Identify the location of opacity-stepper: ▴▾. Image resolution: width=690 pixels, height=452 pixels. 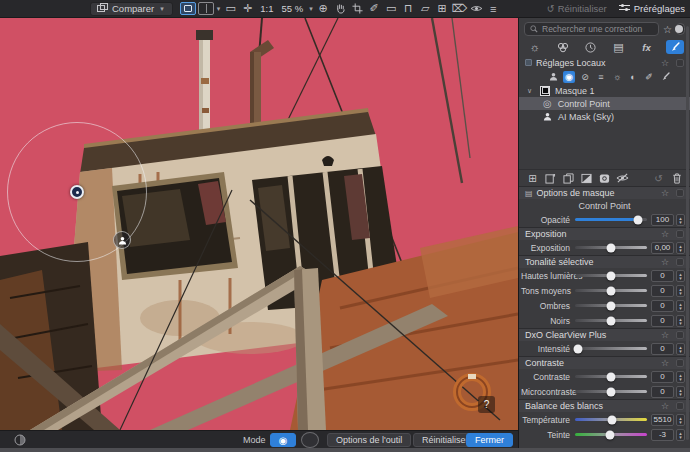
(680, 220).